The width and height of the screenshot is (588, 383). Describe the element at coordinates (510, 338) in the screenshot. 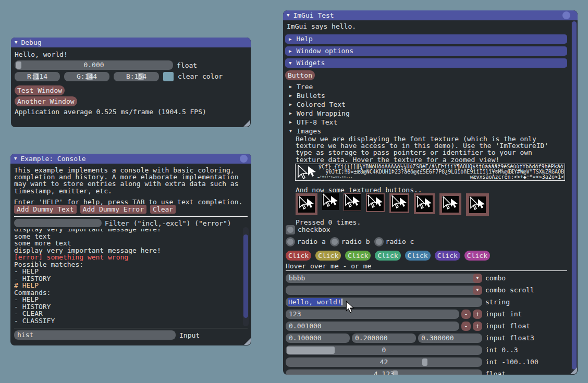

I see `float3-label: input float3` at that location.